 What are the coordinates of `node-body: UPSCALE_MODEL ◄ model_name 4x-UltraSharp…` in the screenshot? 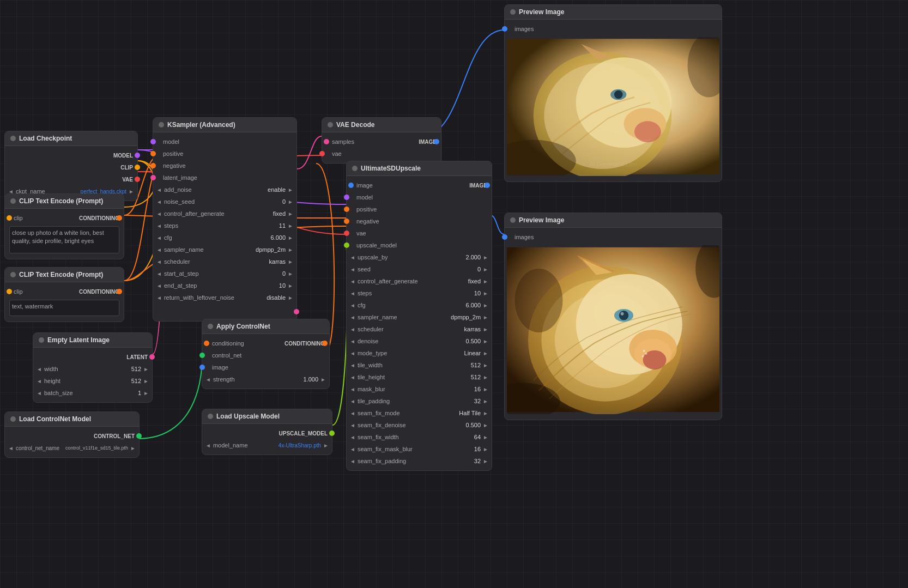 It's located at (267, 439).